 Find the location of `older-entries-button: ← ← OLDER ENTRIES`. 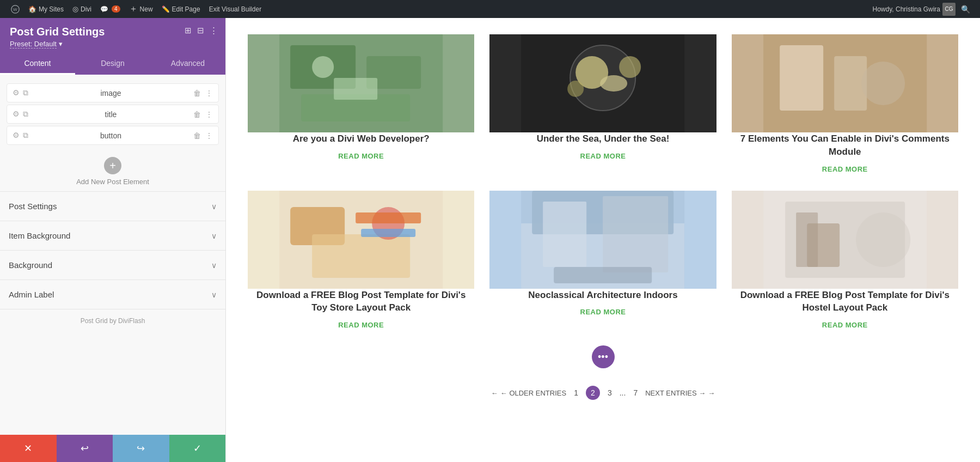

older-entries-button: ← ← OLDER ENTRIES is located at coordinates (529, 393).